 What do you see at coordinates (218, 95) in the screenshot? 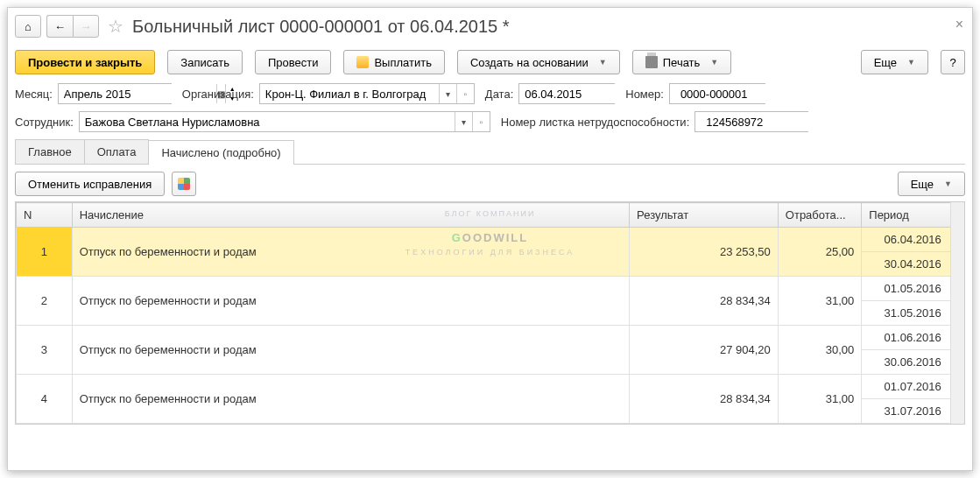
I see `org-label: Организация:` at bounding box center [218, 95].